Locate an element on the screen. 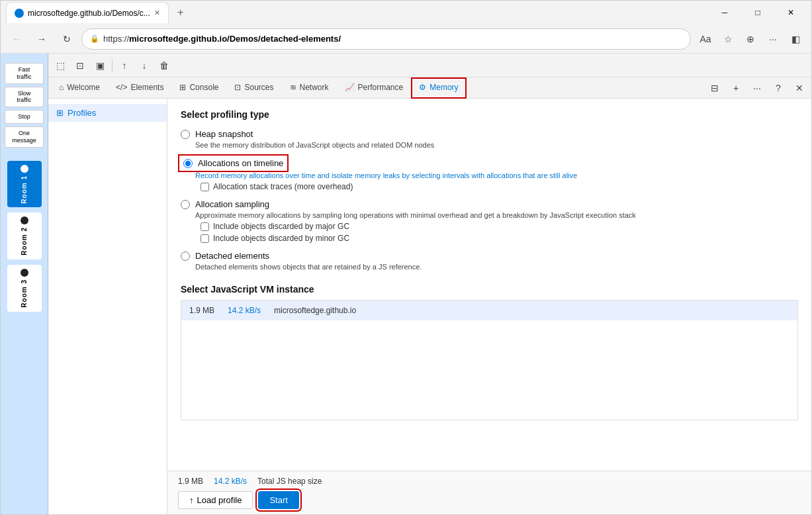 The image size is (812, 515). browser-menu-icon: ··· is located at coordinates (773, 39).